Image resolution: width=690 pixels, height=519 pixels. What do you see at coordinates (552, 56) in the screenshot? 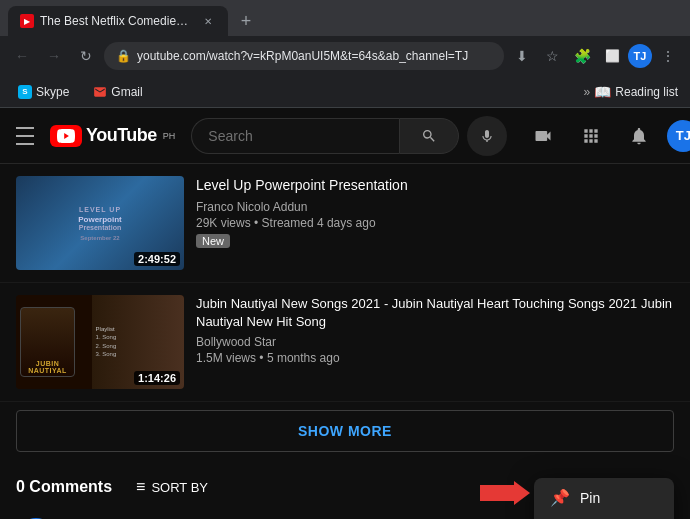
I see `bookmark-star-icon: ☆` at bounding box center [552, 56].